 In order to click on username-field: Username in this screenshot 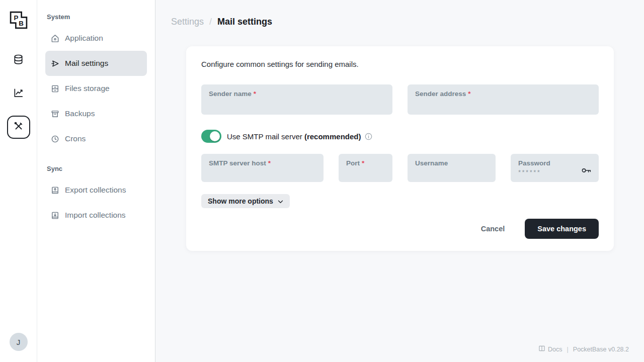, I will do `click(452, 168)`.